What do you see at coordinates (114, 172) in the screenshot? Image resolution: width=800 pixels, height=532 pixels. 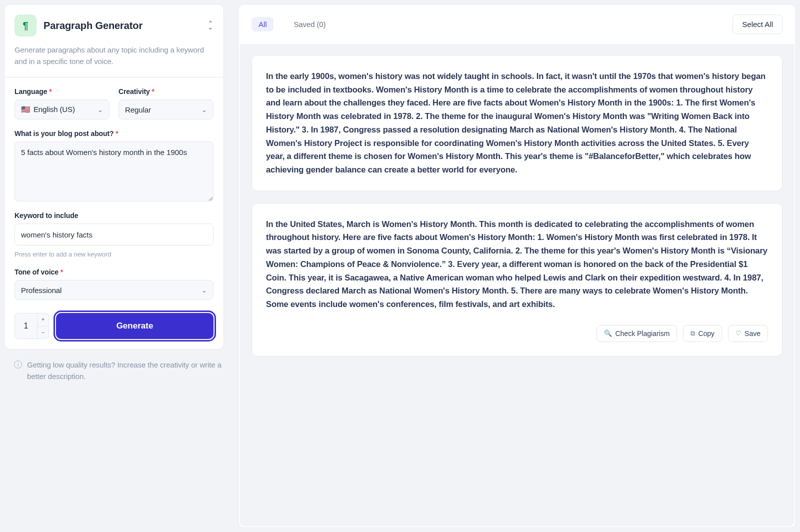 I see `topic-textarea` at bounding box center [114, 172].